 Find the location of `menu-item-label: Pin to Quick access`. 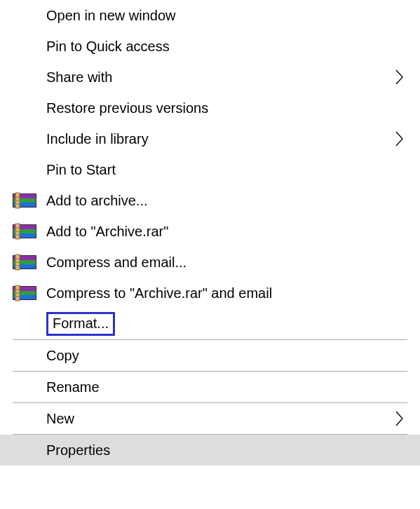

menu-item-label: Pin to Quick access is located at coordinates (223, 46).